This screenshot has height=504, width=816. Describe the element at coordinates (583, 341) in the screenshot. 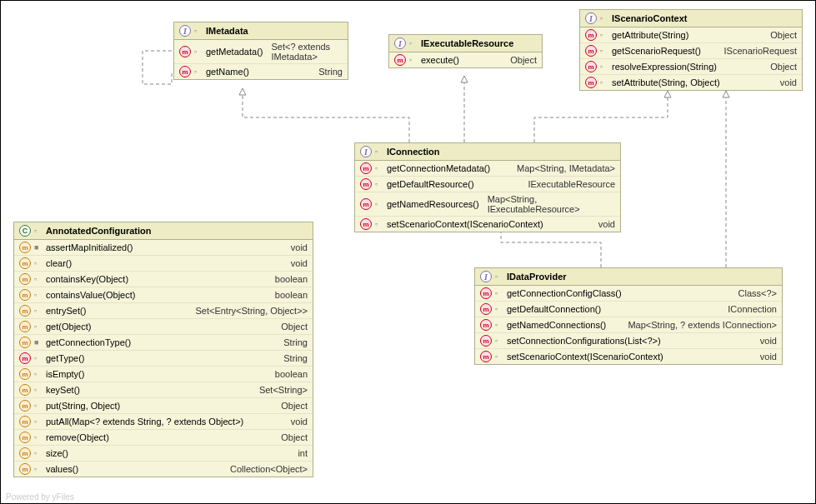

I see `method-signature: setConnectionConfigurations(List<?>)` at that location.